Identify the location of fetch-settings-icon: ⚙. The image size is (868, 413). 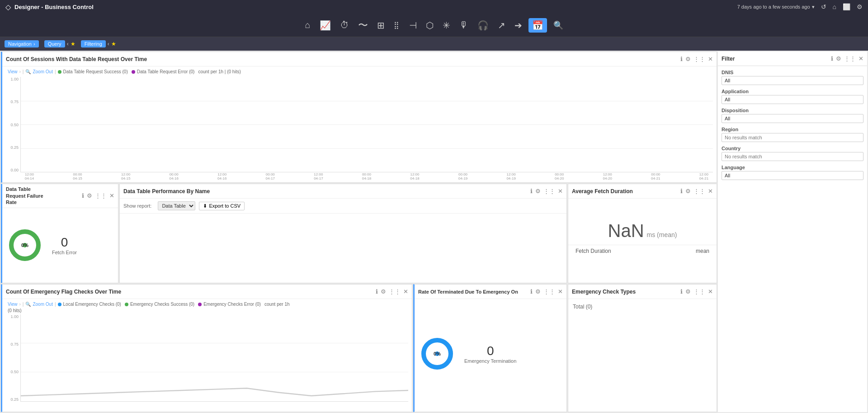
(688, 191).